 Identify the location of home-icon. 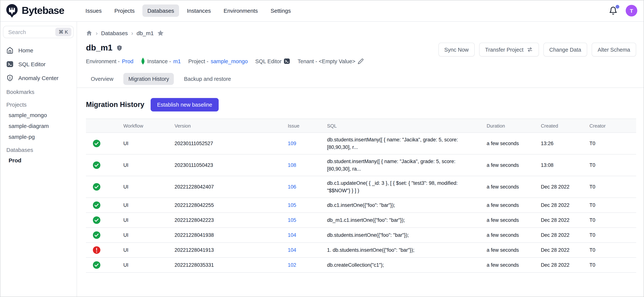
(10, 50).